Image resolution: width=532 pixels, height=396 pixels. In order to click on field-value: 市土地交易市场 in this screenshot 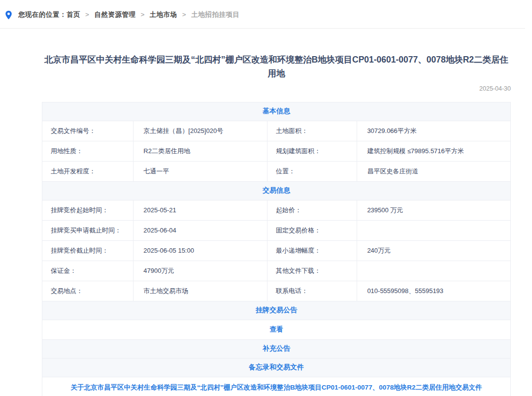, I will do `click(200, 291)`.